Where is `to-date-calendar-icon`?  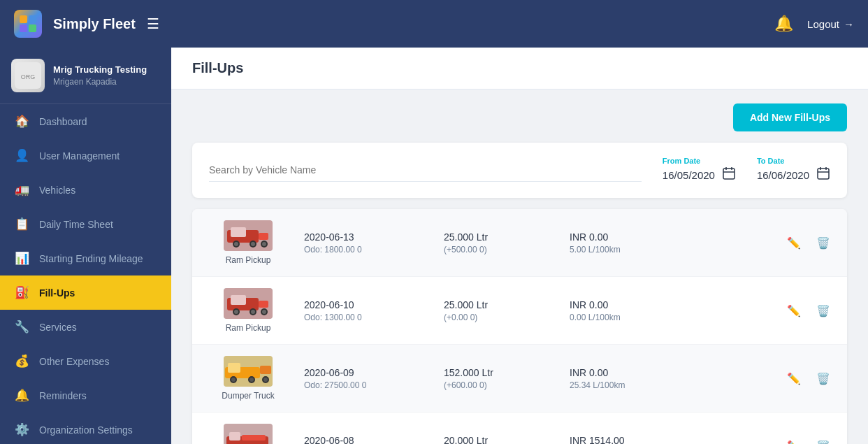
to-date-calendar-icon is located at coordinates (823, 175).